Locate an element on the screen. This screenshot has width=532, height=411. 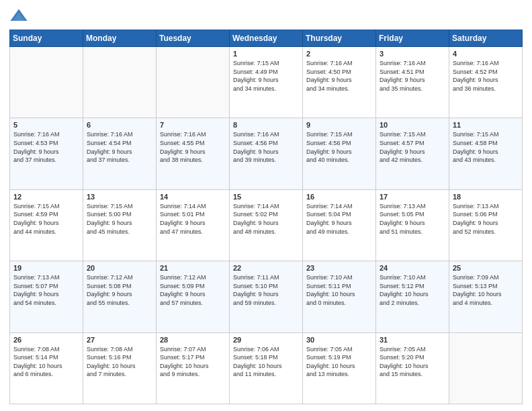
day-number: 3 is located at coordinates (412, 54).